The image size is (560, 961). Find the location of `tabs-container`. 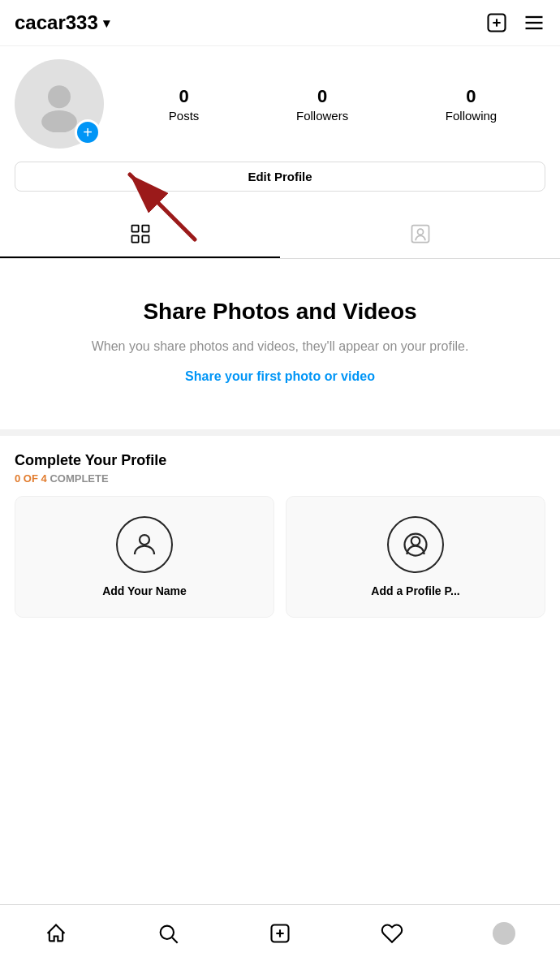

tabs-container is located at coordinates (280, 235).